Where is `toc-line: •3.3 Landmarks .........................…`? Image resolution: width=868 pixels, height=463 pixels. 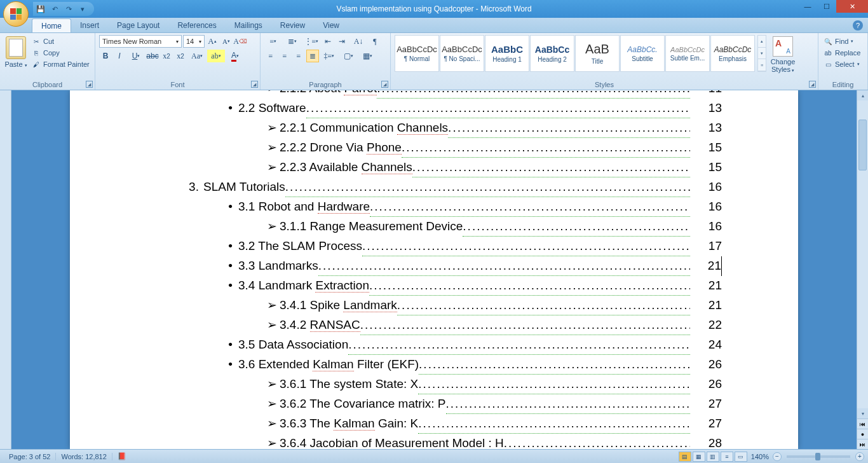
toc-line: •3.3 Landmarks .........................… is located at coordinates (434, 266).